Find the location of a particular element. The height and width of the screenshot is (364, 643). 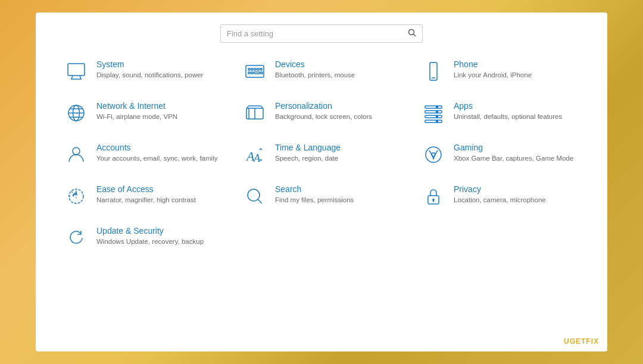

setting-title-update: Update & Security is located at coordinates (150, 231).